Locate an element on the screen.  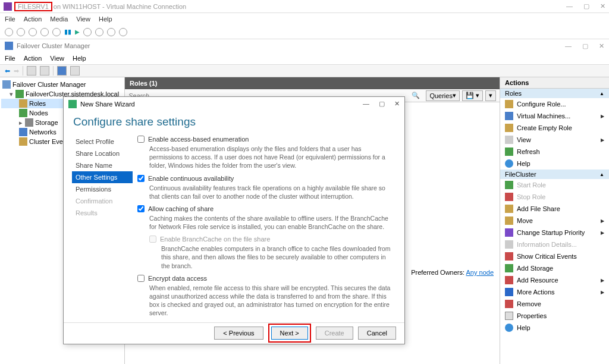
actions-section-filecluster: FileCluster▲ is located at coordinates (554, 174).